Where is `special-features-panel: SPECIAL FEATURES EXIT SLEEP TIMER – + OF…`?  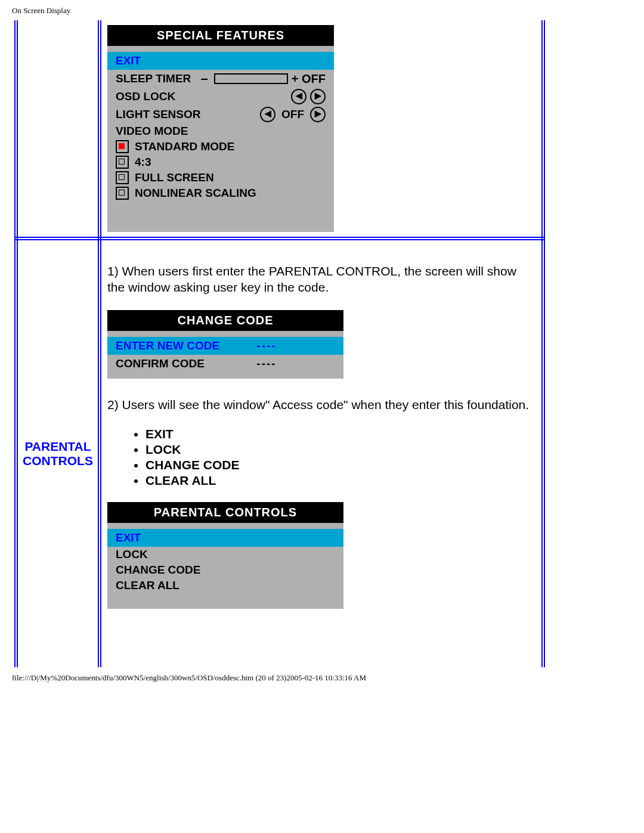
special-features-panel: SPECIAL FEATURES EXIT SLEEP TIMER – + OF… is located at coordinates (221, 129).